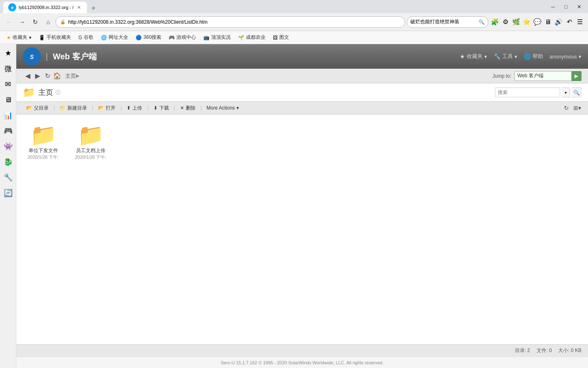 The width and height of the screenshot is (588, 368). What do you see at coordinates (8, 115) in the screenshot?
I see `sidebar-chart-icon: 📊` at bounding box center [8, 115].